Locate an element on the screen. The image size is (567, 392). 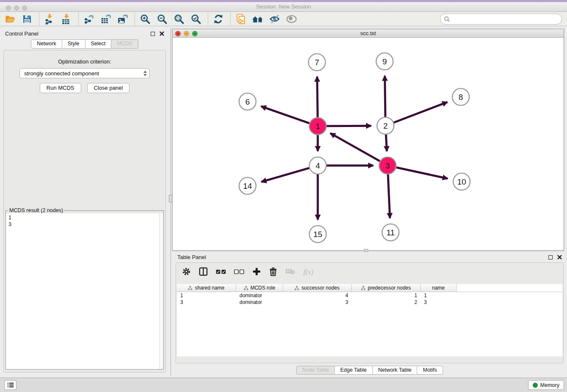
graph-node-2: 2 is located at coordinates (385, 126).